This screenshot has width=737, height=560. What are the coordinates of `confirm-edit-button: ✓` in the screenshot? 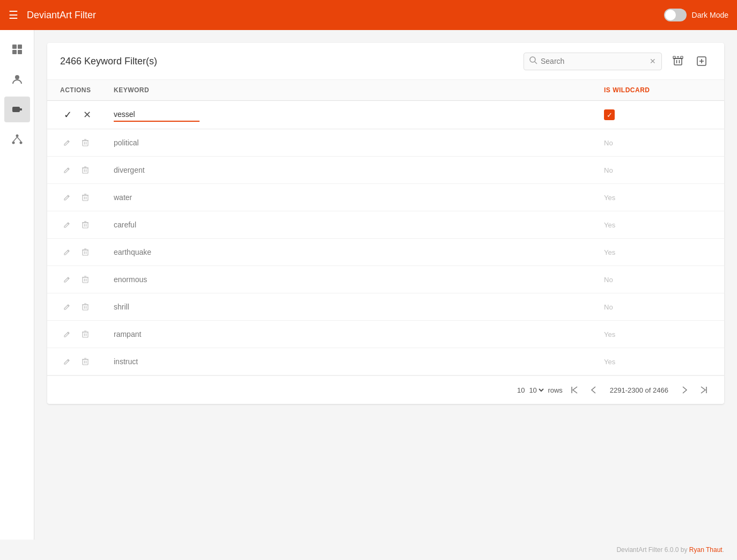 It's located at (68, 115).